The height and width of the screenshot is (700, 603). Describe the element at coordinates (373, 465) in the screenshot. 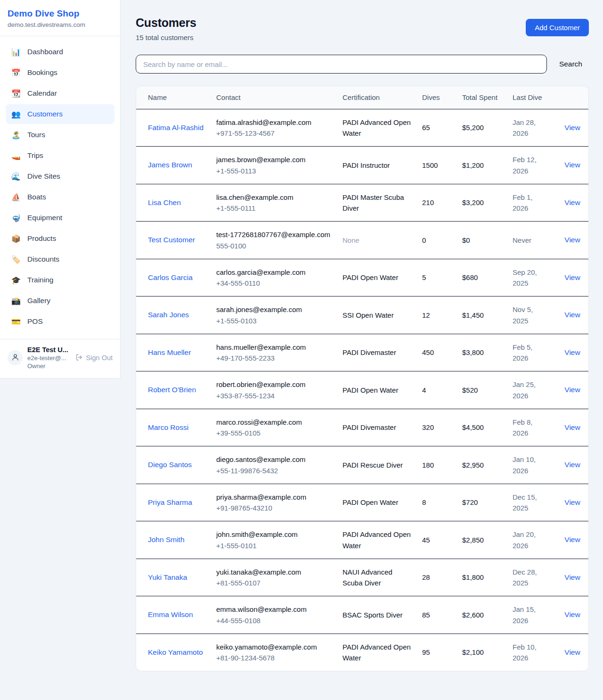

I see `customer-certification: PADI Rescue Diver` at that location.